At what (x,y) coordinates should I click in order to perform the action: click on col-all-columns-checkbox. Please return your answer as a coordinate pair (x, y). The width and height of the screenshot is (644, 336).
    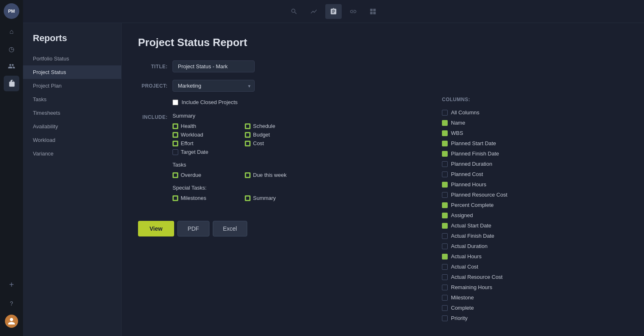
    Looking at the image, I should click on (445, 113).